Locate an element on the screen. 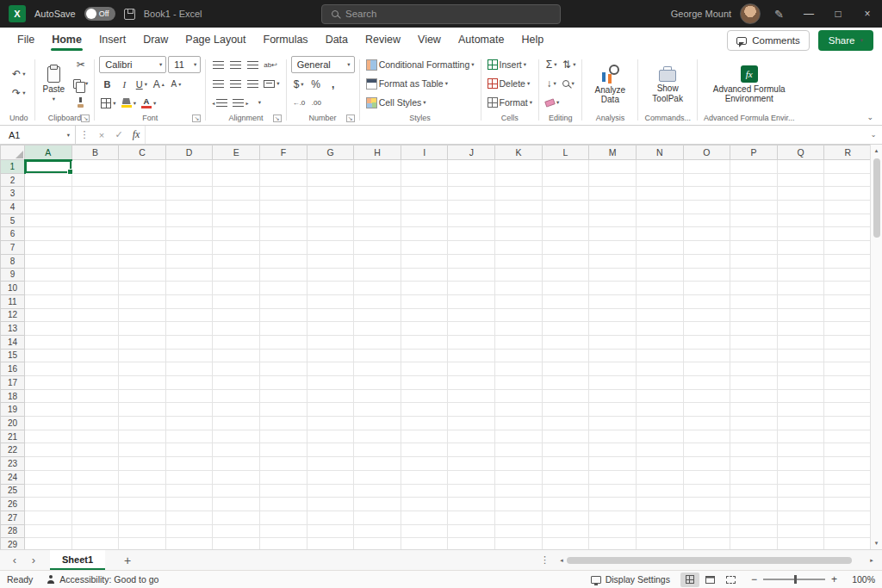  cell-L25 is located at coordinates (565, 491).